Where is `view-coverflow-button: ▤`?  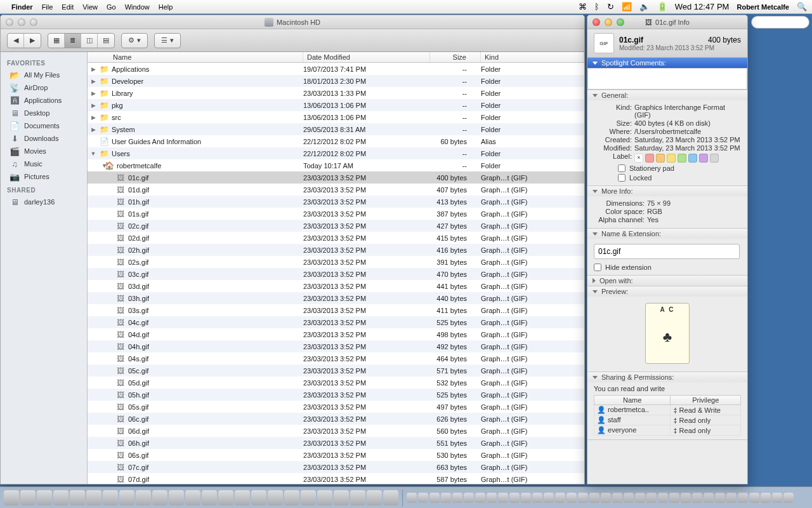
view-coverflow-button: ▤ is located at coordinates (106, 41).